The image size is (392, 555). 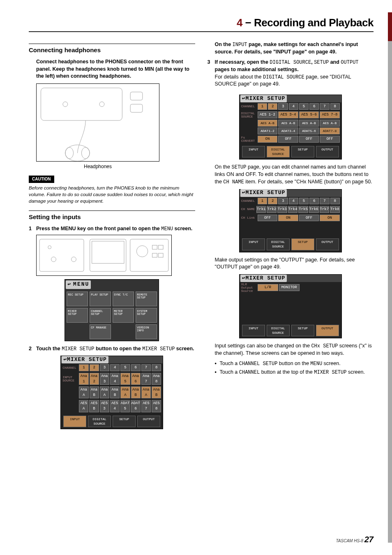 What do you see at coordinates (261, 210) in the screenshot?
I see `chname-1: Trk1` at bounding box center [261, 210].